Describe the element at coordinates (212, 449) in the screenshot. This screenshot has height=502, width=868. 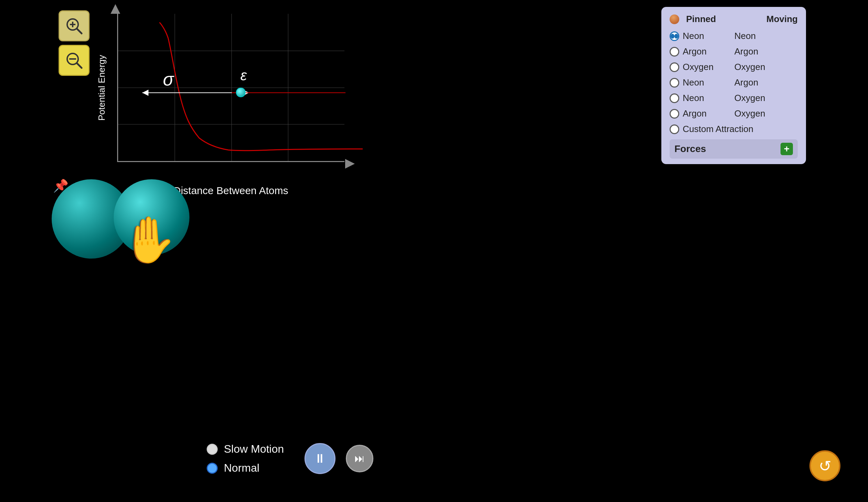
I see `slow-motion-radio` at that location.